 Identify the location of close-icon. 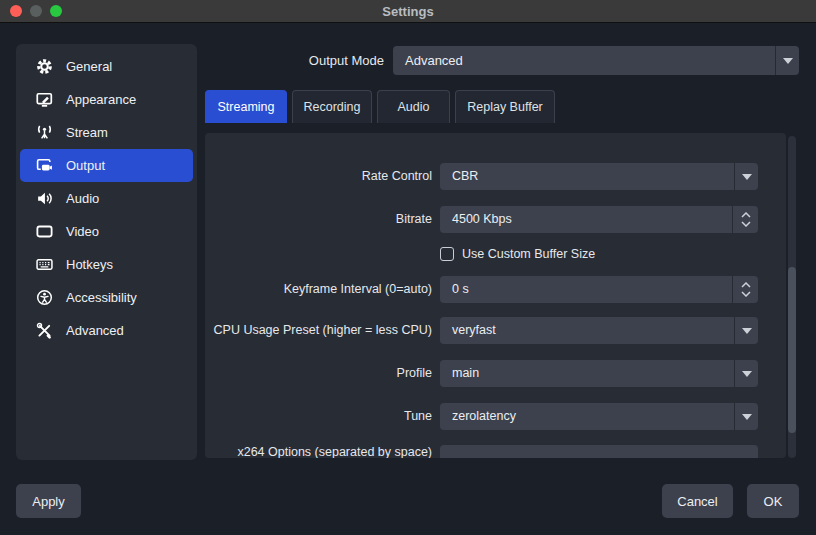
(16, 11).